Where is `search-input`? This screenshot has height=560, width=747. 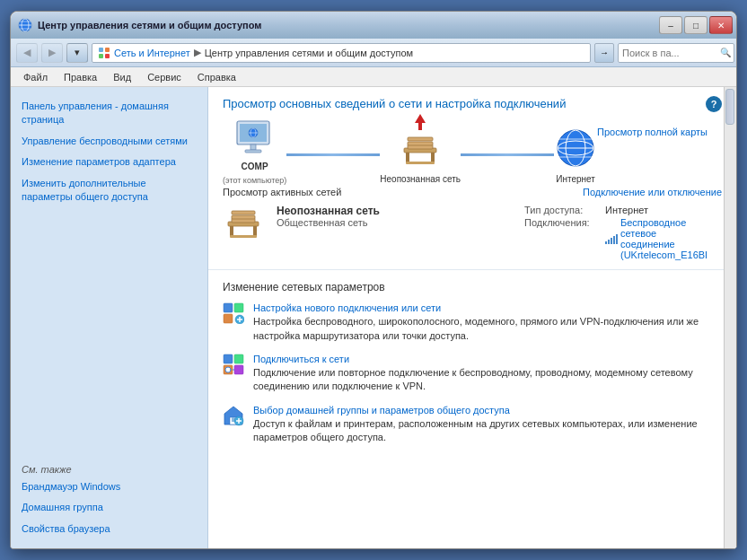
search-input is located at coordinates (676, 53).